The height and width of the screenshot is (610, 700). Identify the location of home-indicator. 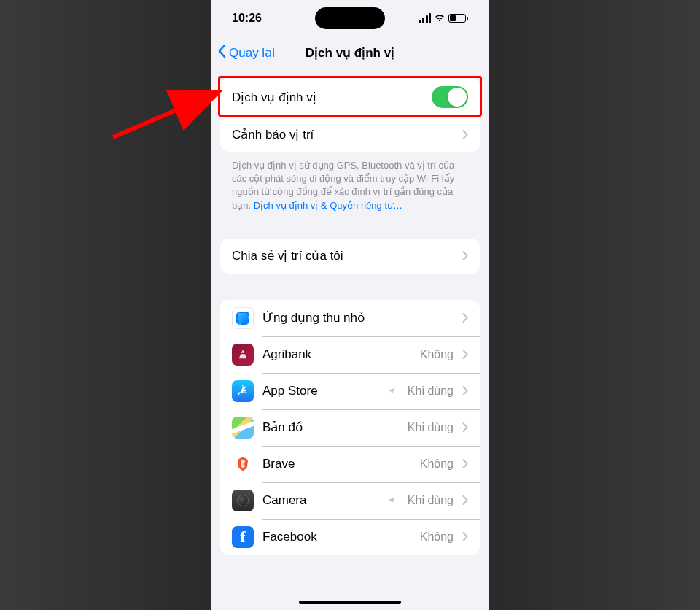
(350, 603).